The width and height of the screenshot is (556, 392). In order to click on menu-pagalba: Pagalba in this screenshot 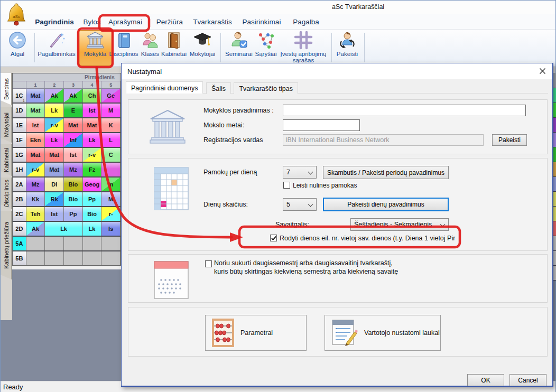, I will do `click(306, 22)`.